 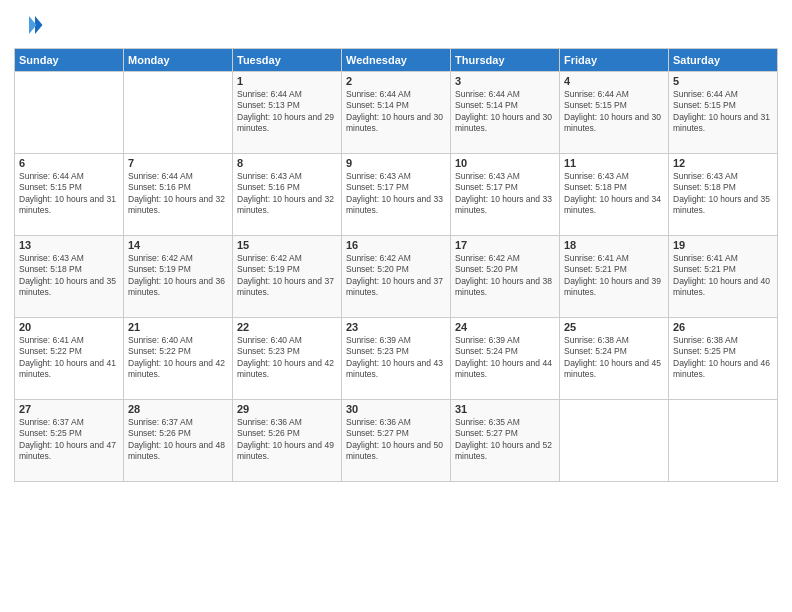 What do you see at coordinates (396, 245) in the screenshot?
I see `day-number: 16` at bounding box center [396, 245].